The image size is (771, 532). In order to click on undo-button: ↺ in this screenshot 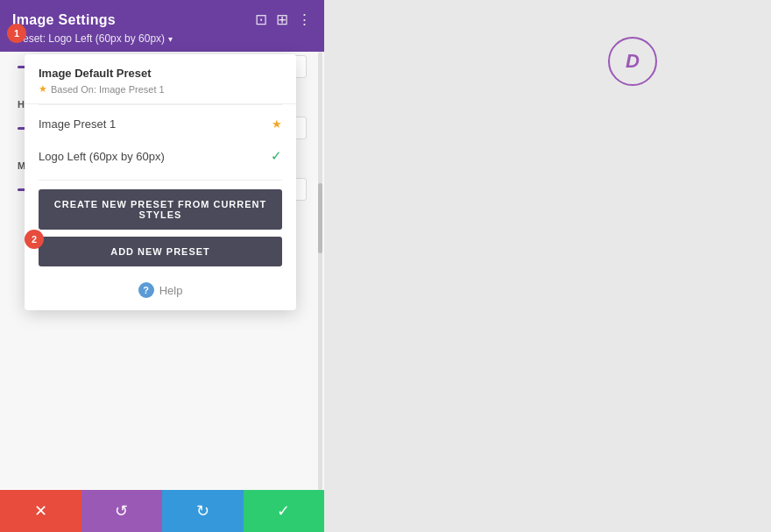, I will do `click(123, 511)`.